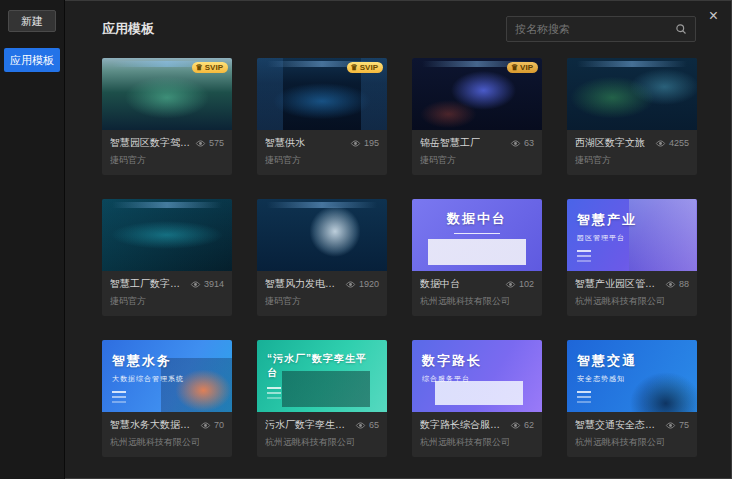  Describe the element at coordinates (128, 29) in the screenshot. I see `page-title: 应用模板` at that location.